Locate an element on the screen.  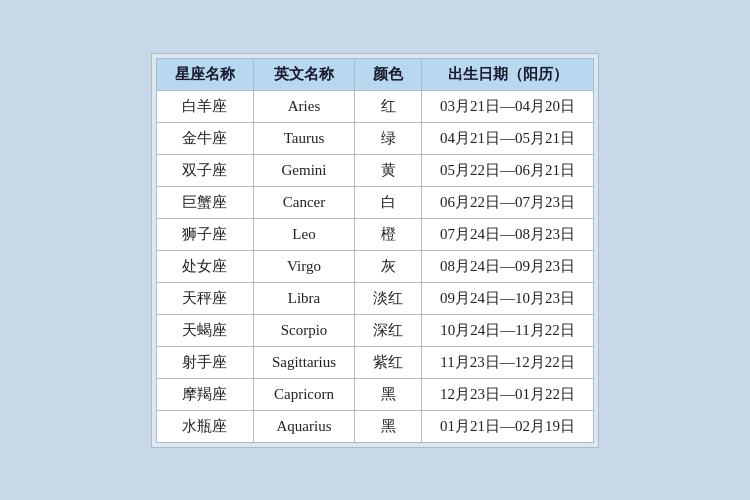
cell-english: Virgo is located at coordinates (304, 266).